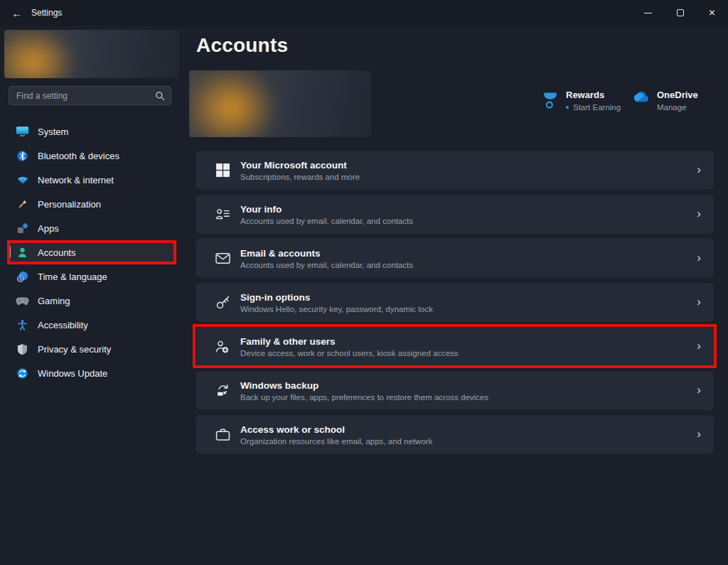 Image resolution: width=728 pixels, height=565 pixels. Describe the element at coordinates (712, 13) in the screenshot. I see `close-icon: ✕` at that location.